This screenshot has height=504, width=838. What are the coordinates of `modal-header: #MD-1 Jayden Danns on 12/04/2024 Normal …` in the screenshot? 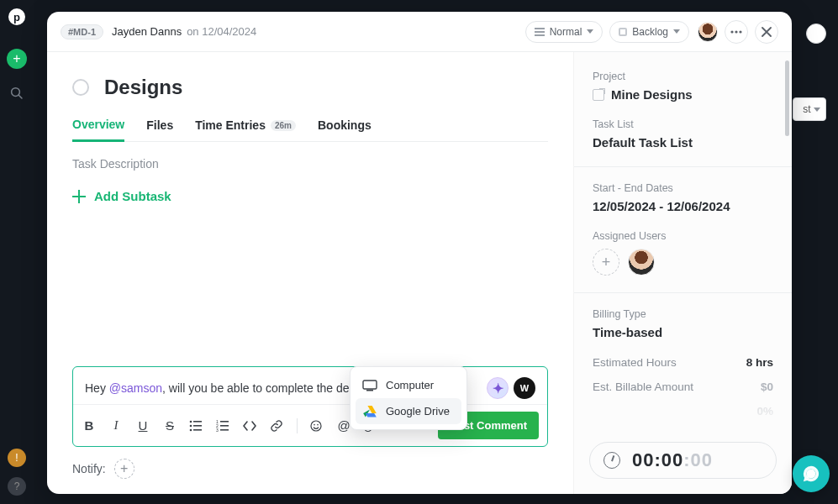 It's located at (419, 32).